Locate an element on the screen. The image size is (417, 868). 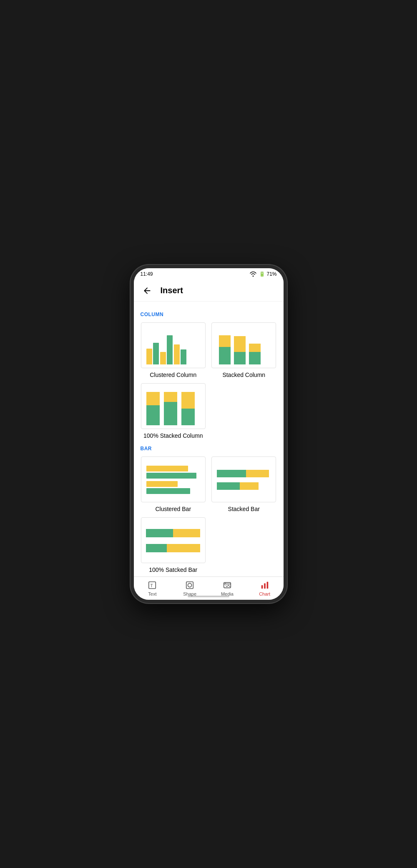
stacked-column-thumbnail is located at coordinates (244, 345).